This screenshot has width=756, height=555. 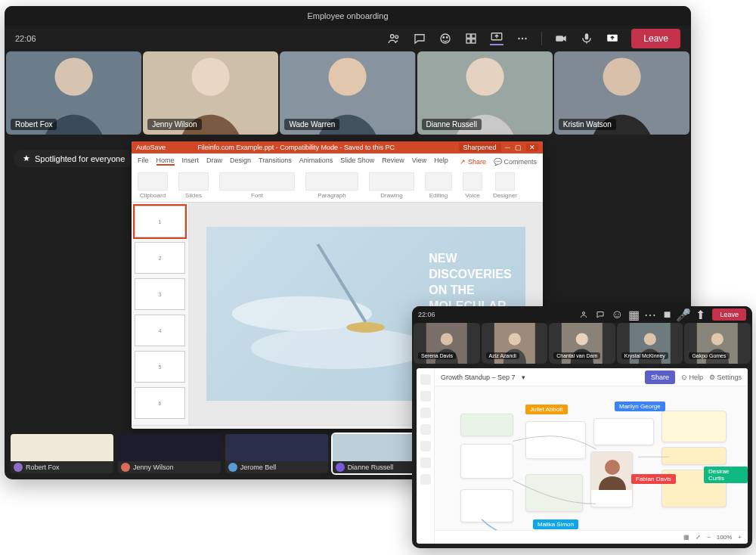 What do you see at coordinates (587, 39) in the screenshot?
I see `mic-icon` at bounding box center [587, 39].